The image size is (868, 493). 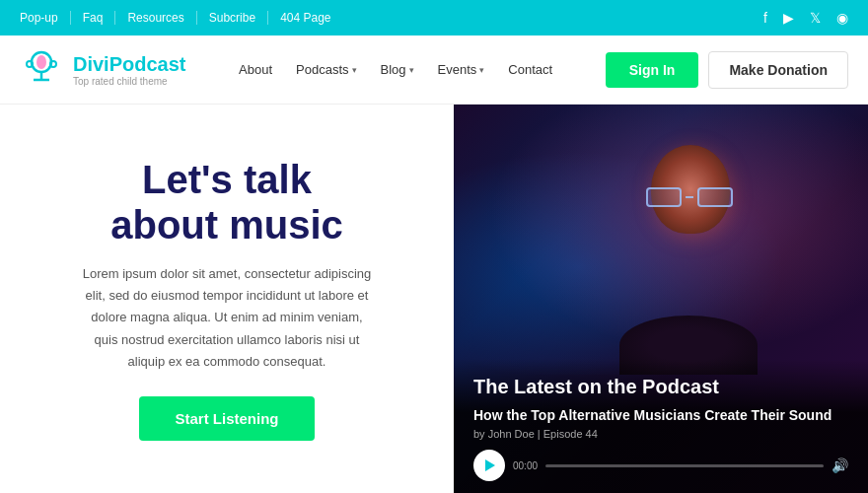 What do you see at coordinates (715, 197) in the screenshot?
I see `right-lens` at bounding box center [715, 197].